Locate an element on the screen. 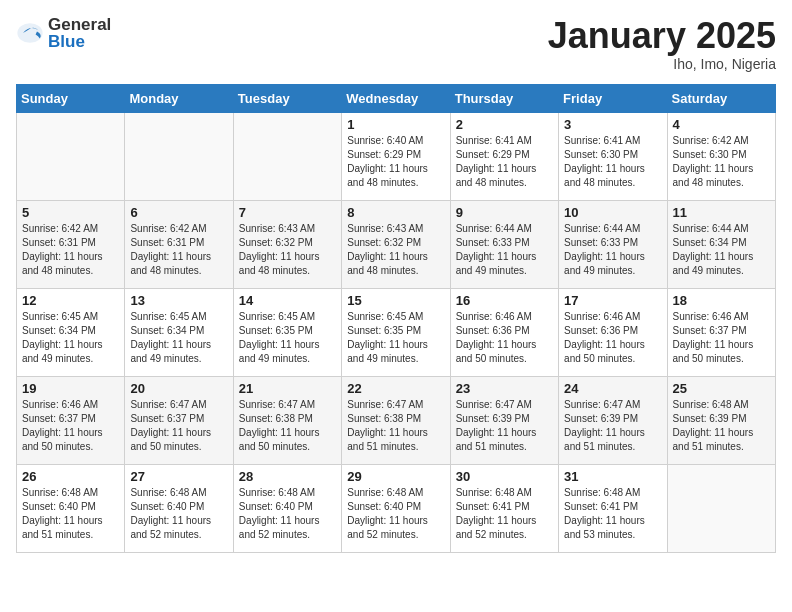  calendar-cell: 27Sunrise: 6:48 AM Sunset: 6:40 PM Dayli… is located at coordinates (179, 508).